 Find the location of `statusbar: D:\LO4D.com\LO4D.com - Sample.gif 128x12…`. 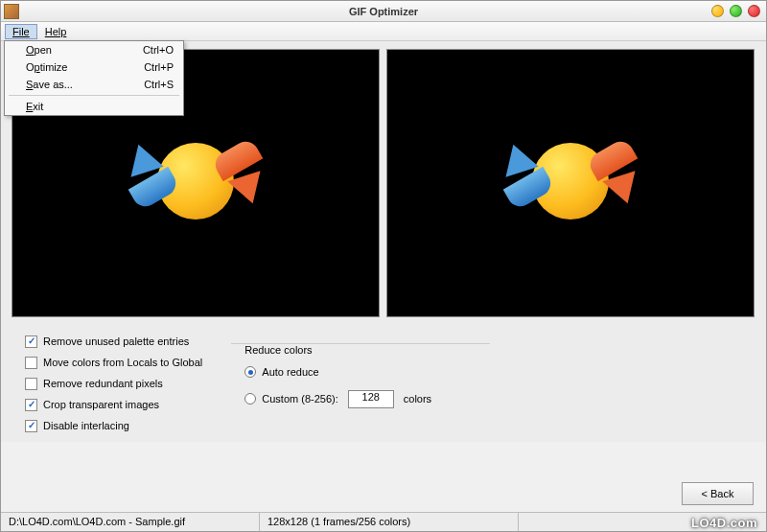

statusbar: D:\LO4D.com\LO4D.com - Sample.gif 128x12… is located at coordinates (384, 521).